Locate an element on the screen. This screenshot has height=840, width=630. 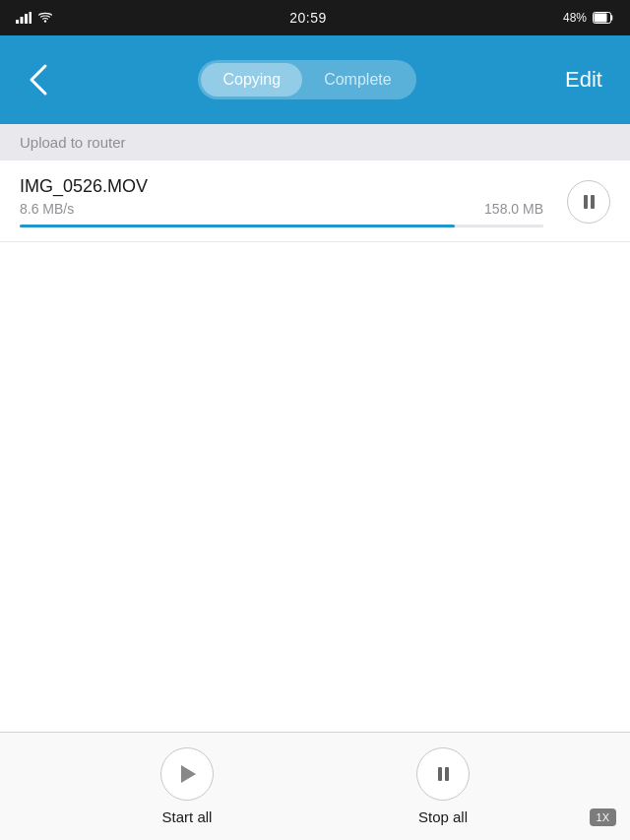
play-icon is located at coordinates (189, 774).